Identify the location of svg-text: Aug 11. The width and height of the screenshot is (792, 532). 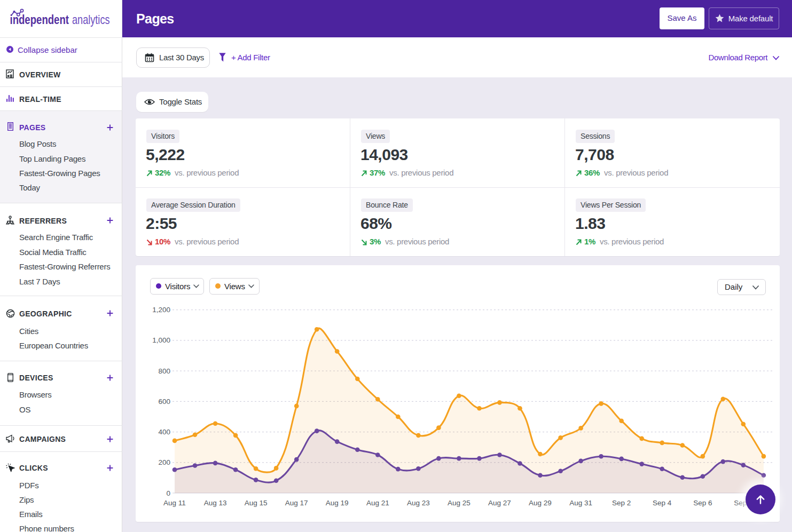
(175, 503).